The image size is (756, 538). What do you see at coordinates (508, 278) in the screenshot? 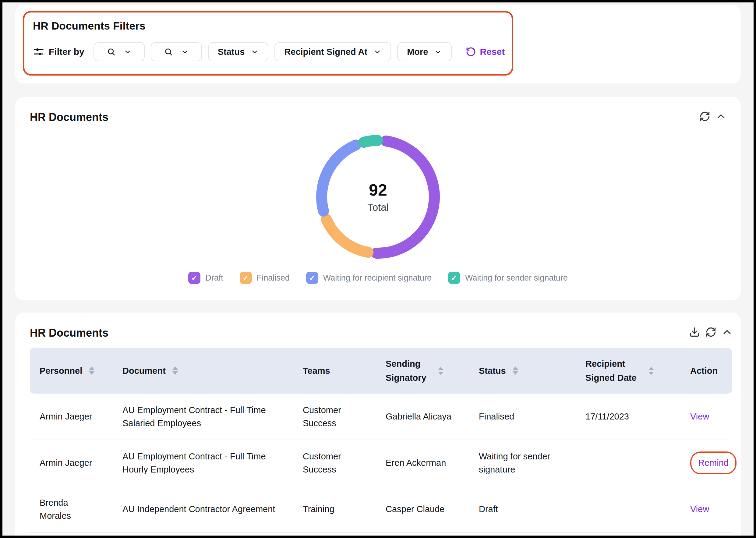
I see `legend-item-waiting-for-sender-signature: ✓Waiting for sender signature` at bounding box center [508, 278].